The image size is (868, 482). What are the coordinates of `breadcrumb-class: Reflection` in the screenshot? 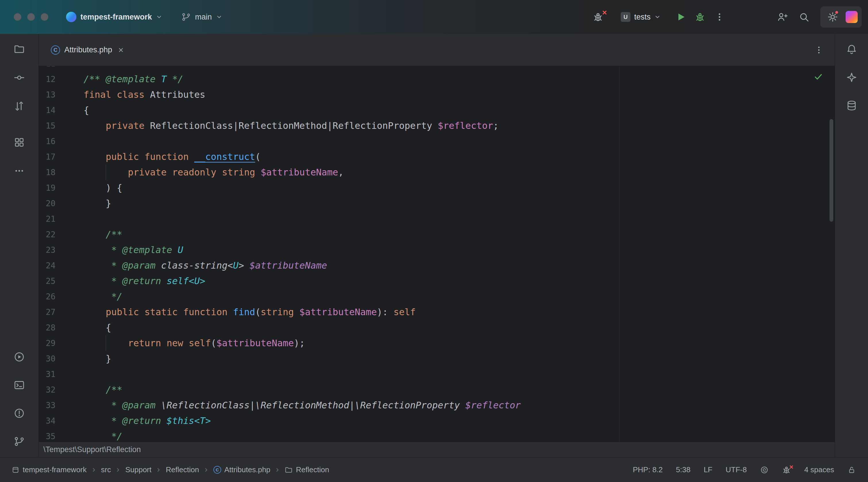 It's located at (307, 470).